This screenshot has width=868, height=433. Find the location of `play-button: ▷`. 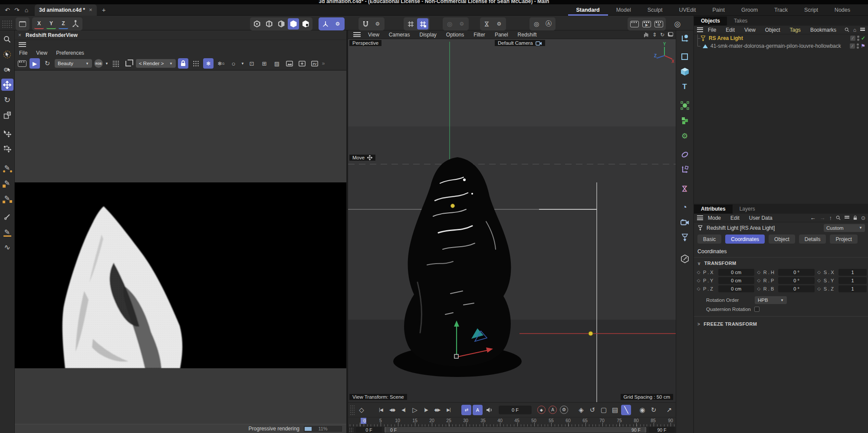

play-button: ▷ is located at coordinates (415, 410).